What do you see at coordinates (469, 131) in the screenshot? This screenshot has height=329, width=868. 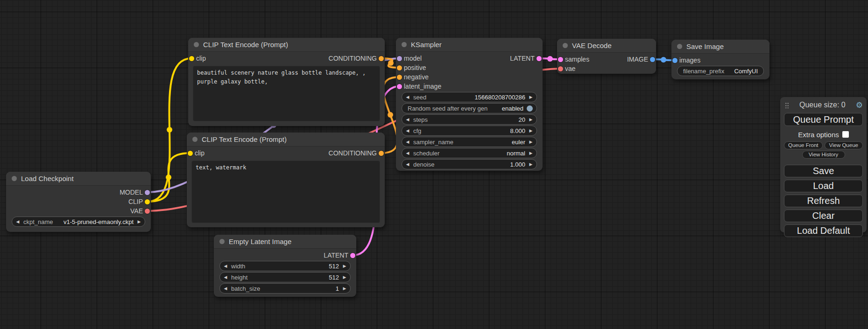 I see `widget-cfg: ◀ cfg 8.000 ▶` at bounding box center [469, 131].